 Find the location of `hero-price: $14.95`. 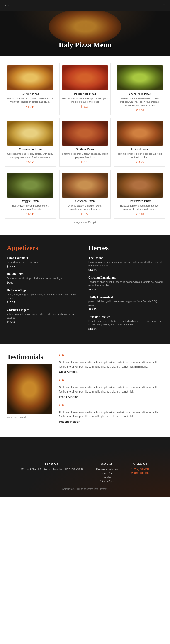

hero-price: $14.95 is located at coordinates (126, 270).